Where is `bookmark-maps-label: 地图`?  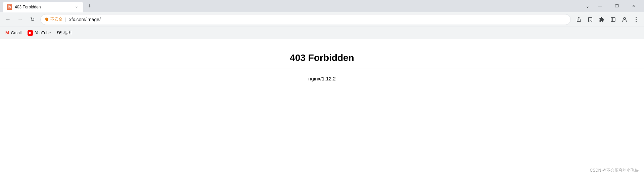 bookmark-maps-label: 地图 is located at coordinates (67, 33).